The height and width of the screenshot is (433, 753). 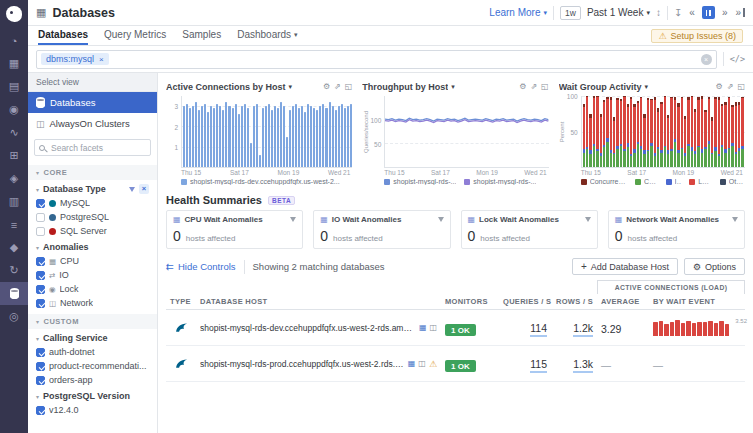 What do you see at coordinates (41, 12) in the screenshot?
I see `apps-grid-icon: ▦` at bounding box center [41, 12].